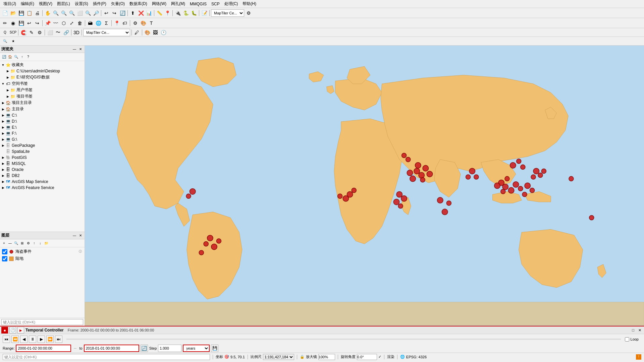 Image resolution: width=644 pixels, height=362 pixels. Describe the element at coordinates (58, 33) in the screenshot. I see `freehand-btn: 〜` at that location.